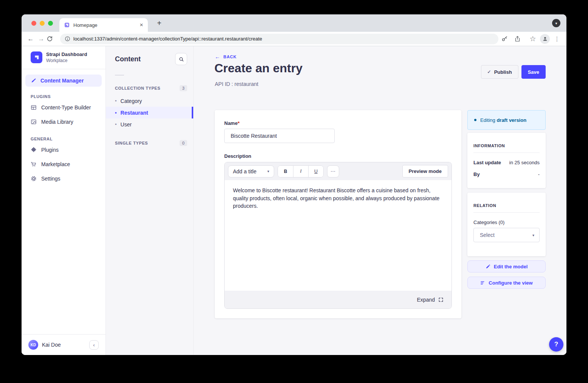 The width and height of the screenshot is (588, 383). Describe the element at coordinates (294, 39) in the screenshot. I see `browser-toolbar: ← → localhost:1337/admin/content-manager…` at that location.